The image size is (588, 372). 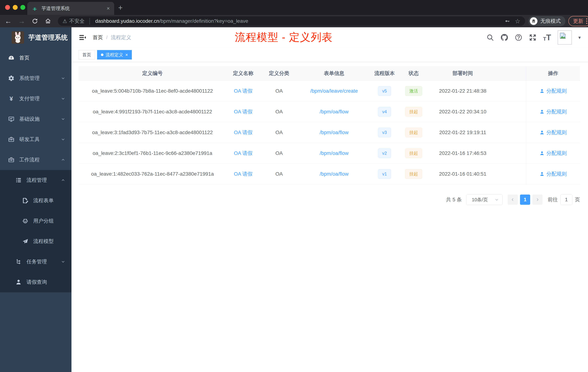 I want to click on table-row: oa_leave:4:991f2193-7b7f-11ec-a3c8-acde4…, so click(x=329, y=112).